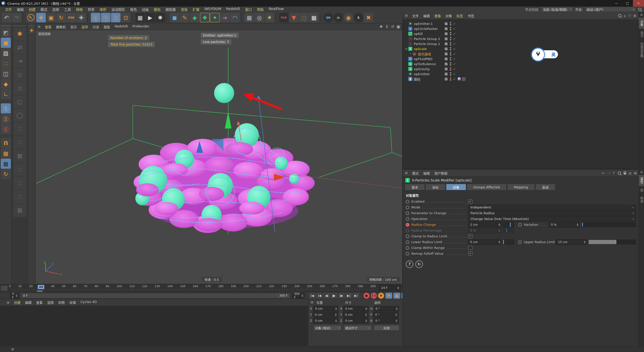 This screenshot has height=352, width=644. I want to click on mode-button: ▨, so click(6, 53).